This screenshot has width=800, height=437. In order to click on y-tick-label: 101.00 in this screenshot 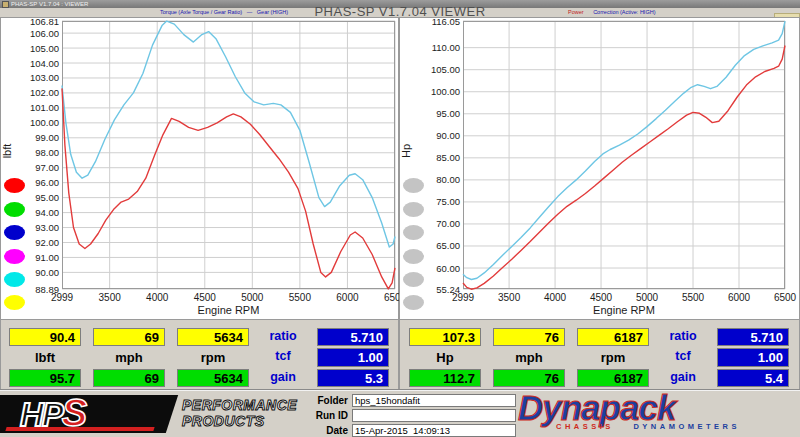, I will do `click(34, 108)`.